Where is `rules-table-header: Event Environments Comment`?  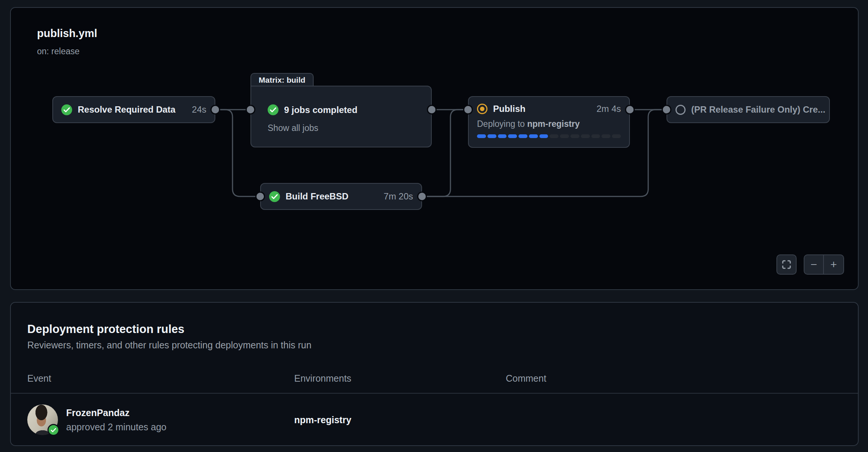 rules-table-header: Event Environments Comment is located at coordinates (434, 379).